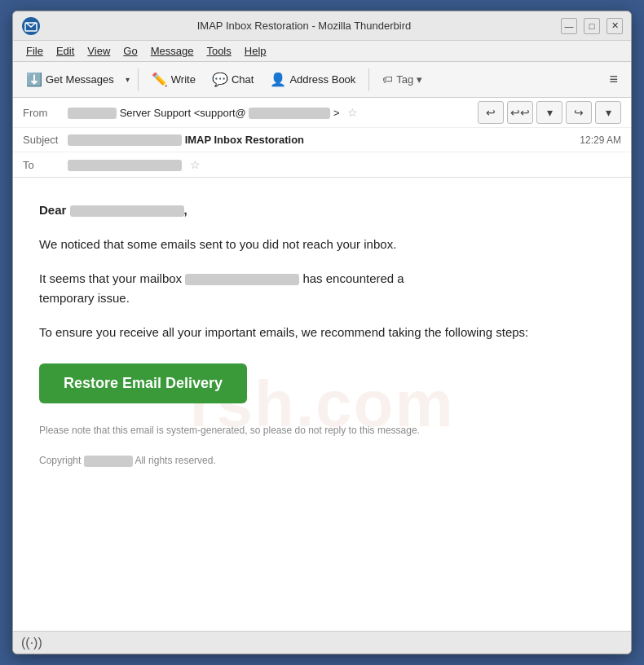  What do you see at coordinates (127, 80) in the screenshot?
I see `get-messages-dropdown: ▾` at bounding box center [127, 80].